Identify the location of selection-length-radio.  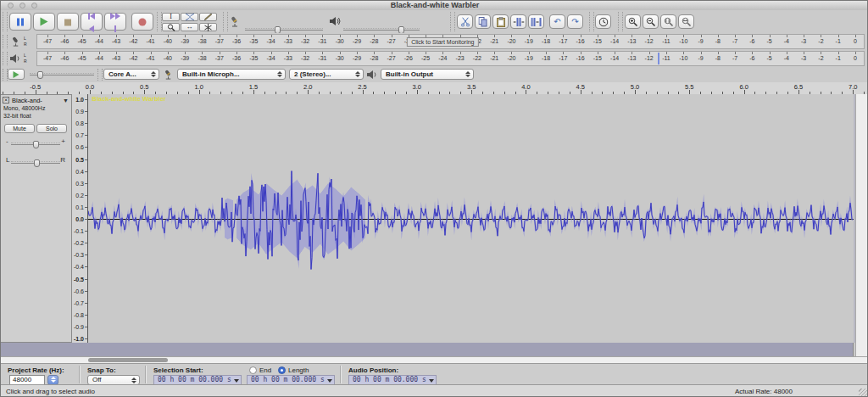
(281, 370).